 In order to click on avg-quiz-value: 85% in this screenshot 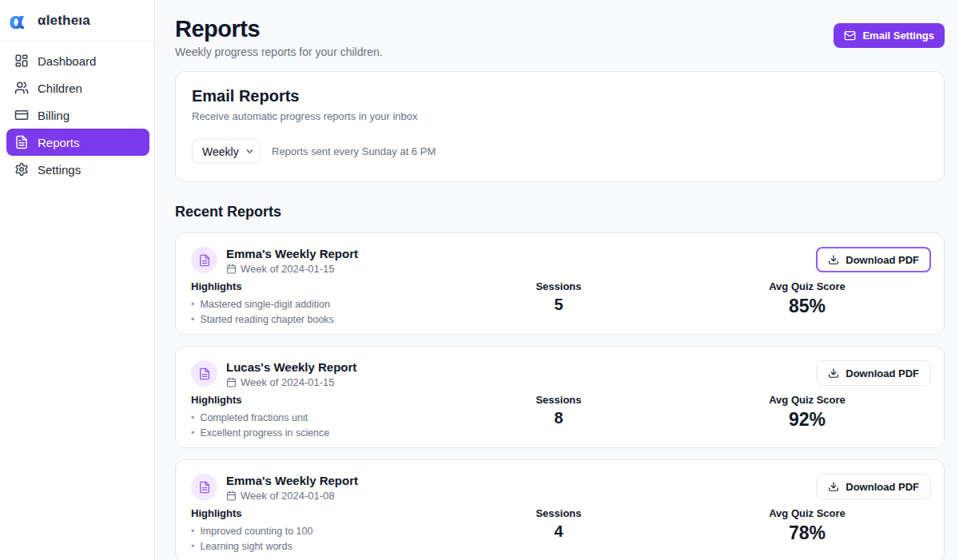, I will do `click(807, 307)`.